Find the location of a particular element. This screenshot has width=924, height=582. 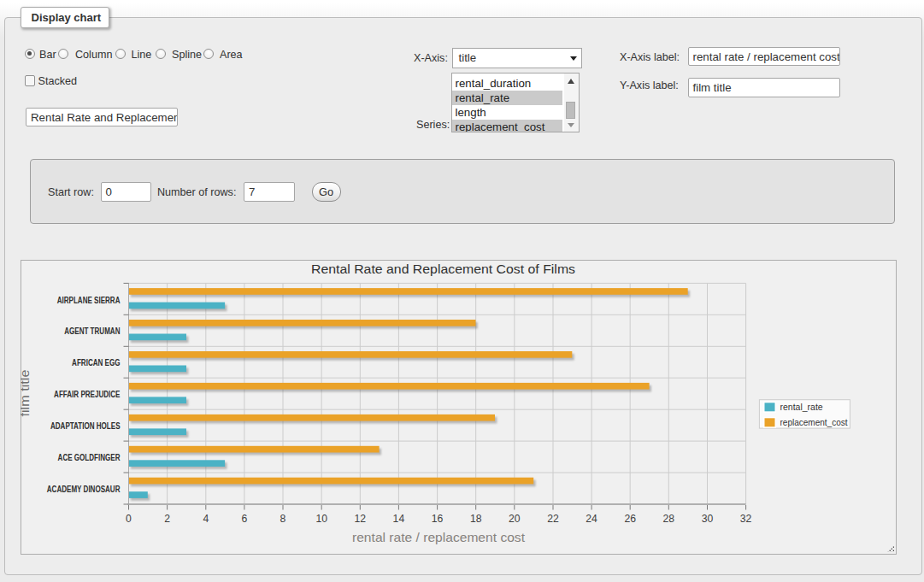

svg-text: 16 is located at coordinates (438, 519).